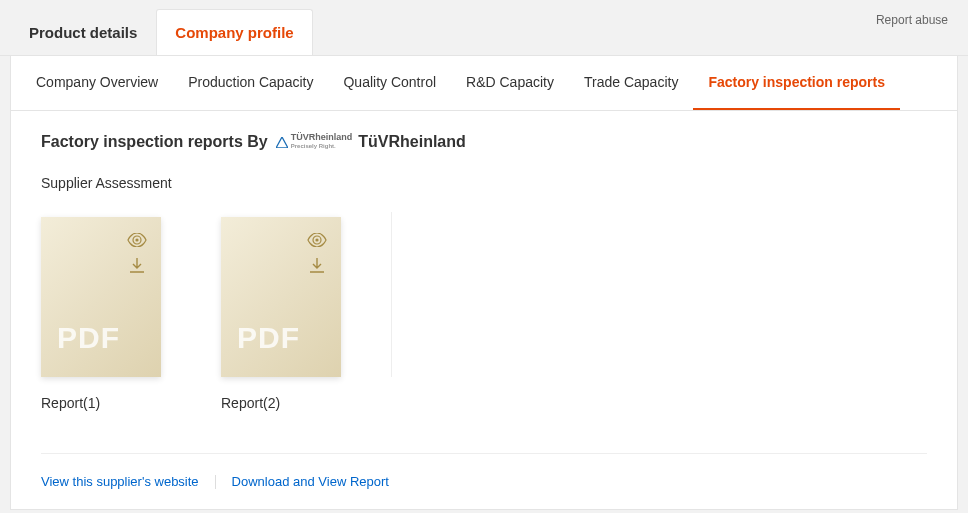 The height and width of the screenshot is (513, 968). What do you see at coordinates (796, 83) in the screenshot?
I see `subtab-factory-inspection: Factory inspection reports` at bounding box center [796, 83].